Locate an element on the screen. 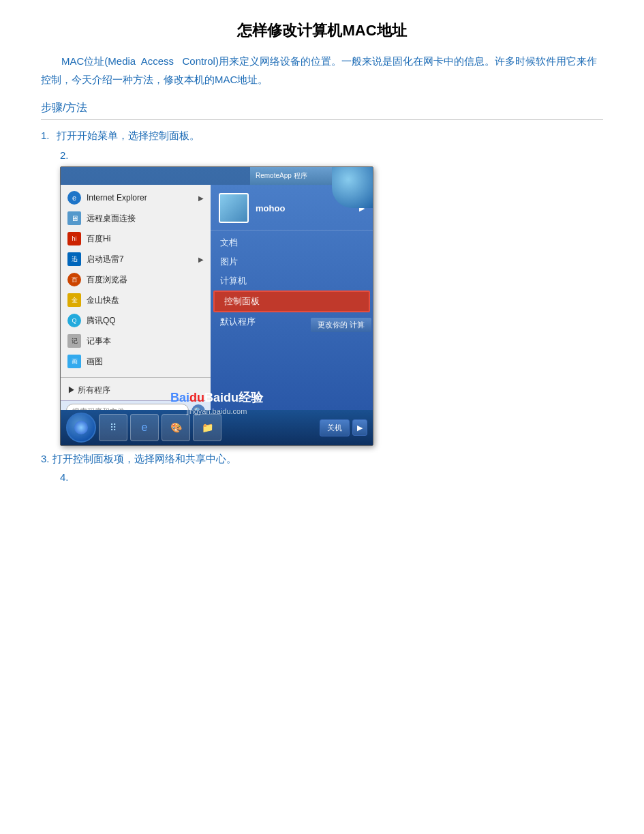 The image size is (644, 834). step-3-text: 打开控制面板项，选择网络和共享中心。 is located at coordinates (144, 458).